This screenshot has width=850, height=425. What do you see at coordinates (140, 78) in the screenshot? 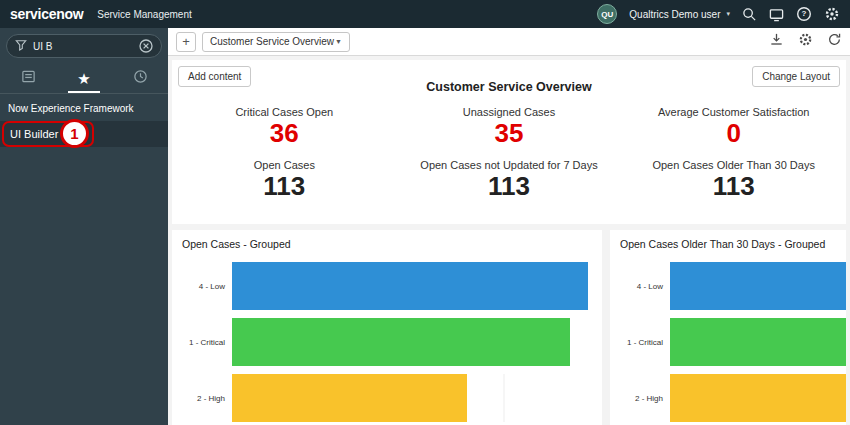
I see `tab-history` at bounding box center [140, 78].